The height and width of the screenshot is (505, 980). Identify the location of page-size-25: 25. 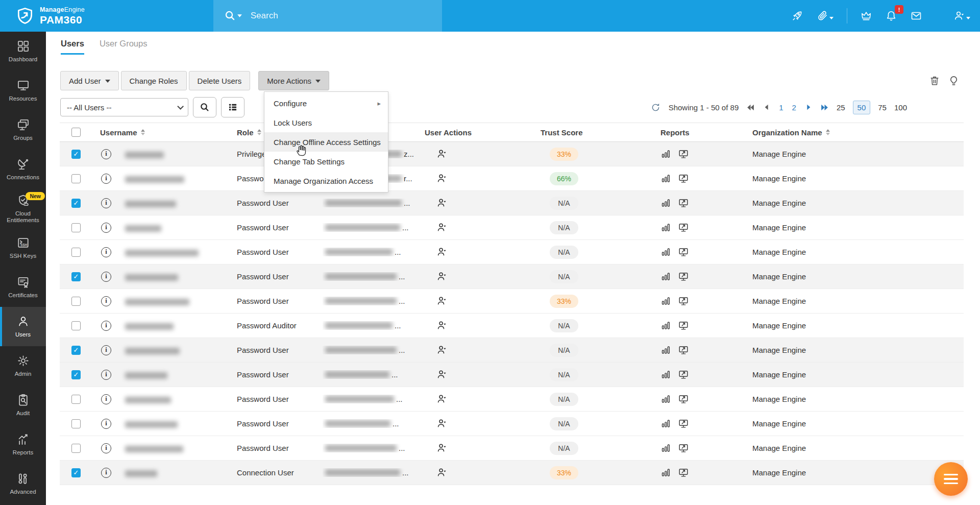
(841, 107).